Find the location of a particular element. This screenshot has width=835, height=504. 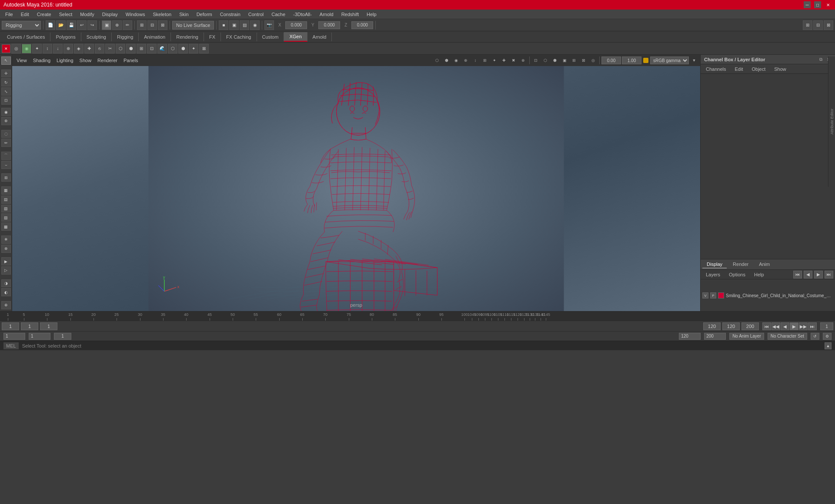

ipr-btn: ▷ is located at coordinates (6, 270).